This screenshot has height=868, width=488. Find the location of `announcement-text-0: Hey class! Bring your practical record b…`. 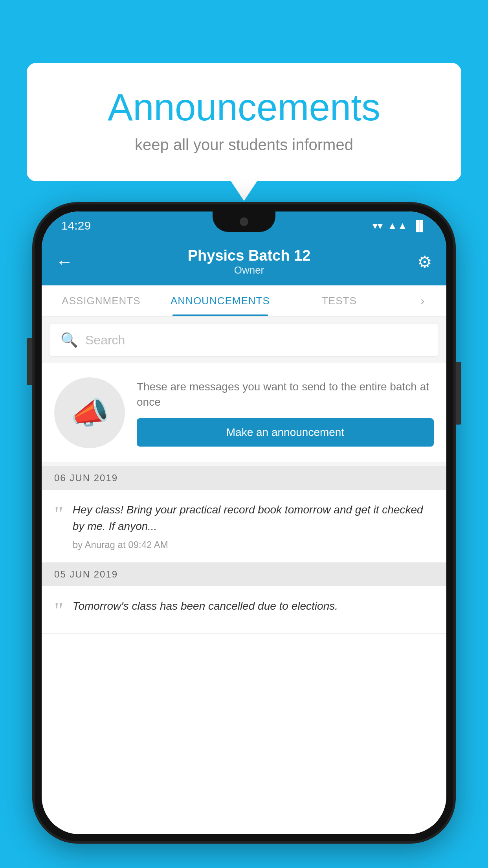

announcement-text-0: Hey class! Bring your practical record b… is located at coordinates (253, 518).